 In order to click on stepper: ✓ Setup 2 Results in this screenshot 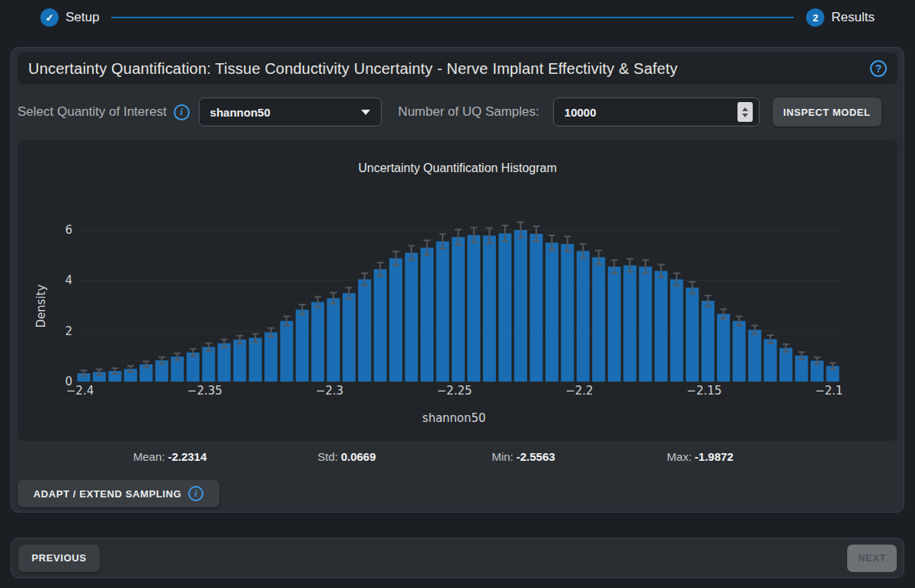, I will do `click(457, 18)`.